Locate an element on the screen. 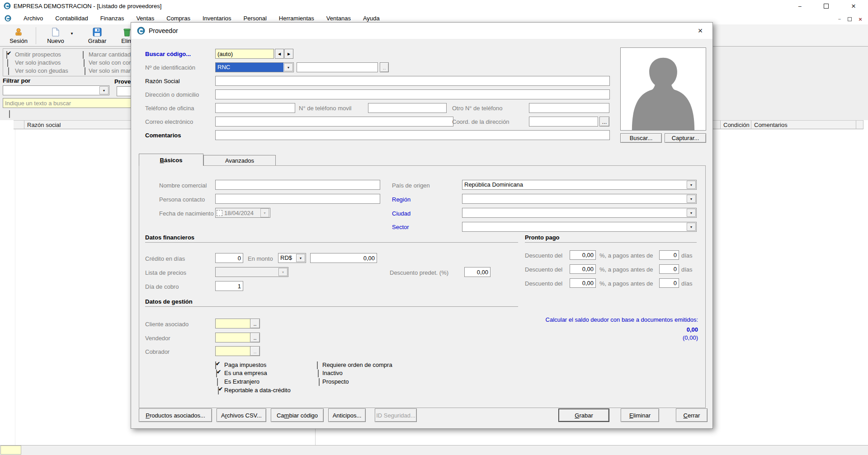 This screenshot has width=868, height=455. pp3-pct-input is located at coordinates (583, 283).